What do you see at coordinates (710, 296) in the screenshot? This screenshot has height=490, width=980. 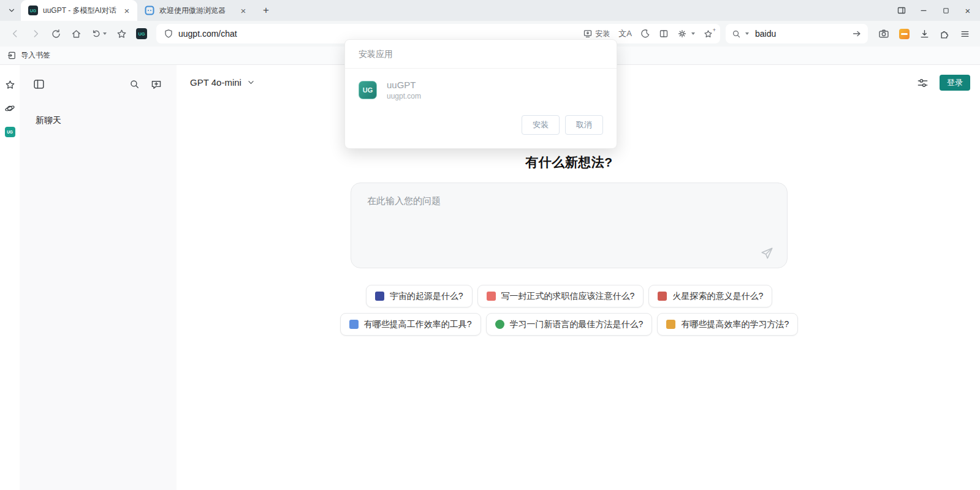 I see `suggestion-chip: 火星探索的意义是什么?` at bounding box center [710, 296].